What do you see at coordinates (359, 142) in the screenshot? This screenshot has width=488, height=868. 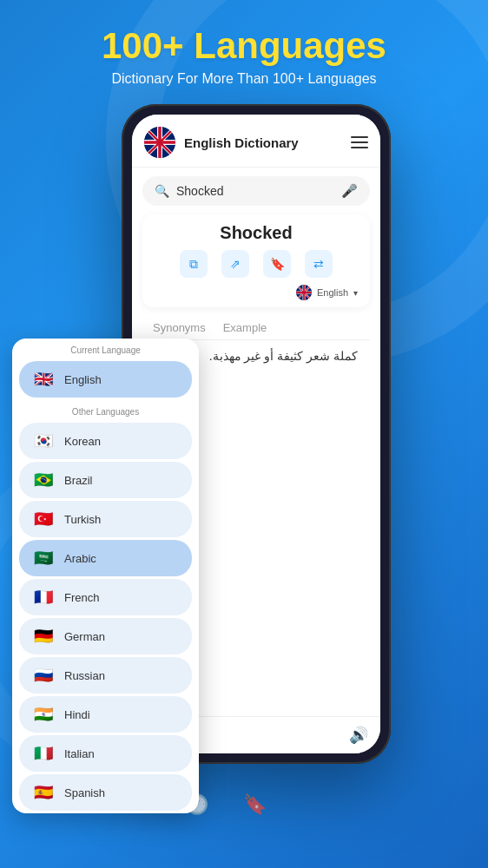 I see `hamburger-menu` at bounding box center [359, 142].